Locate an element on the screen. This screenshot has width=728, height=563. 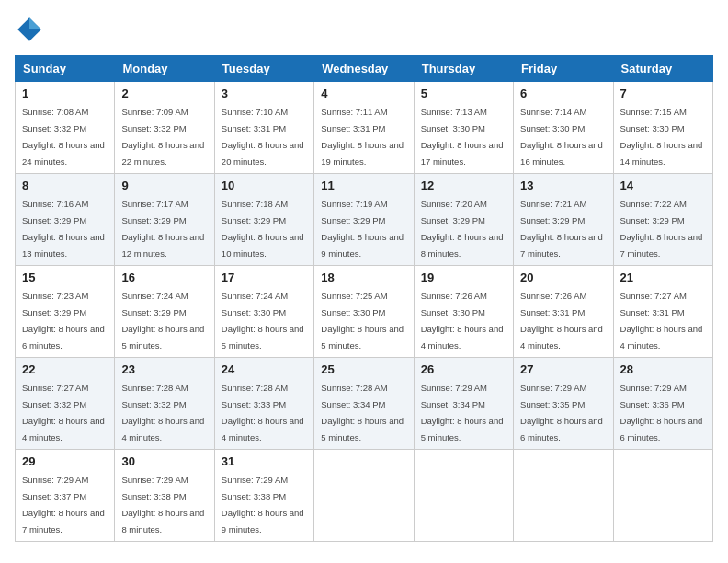
calendar-cell: 2Sunrise: 7:09 AMSunset: 3:32 PMDaylight… is located at coordinates (165, 128).